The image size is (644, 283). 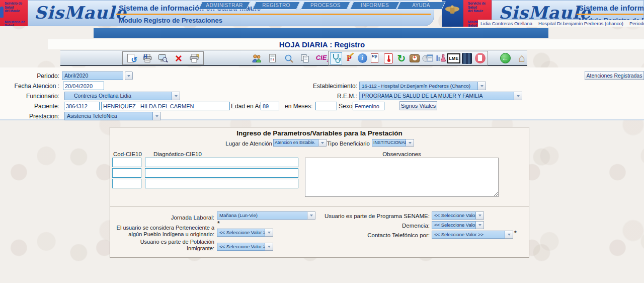 I want to click on refresh-icon: ↻, so click(x=401, y=58).